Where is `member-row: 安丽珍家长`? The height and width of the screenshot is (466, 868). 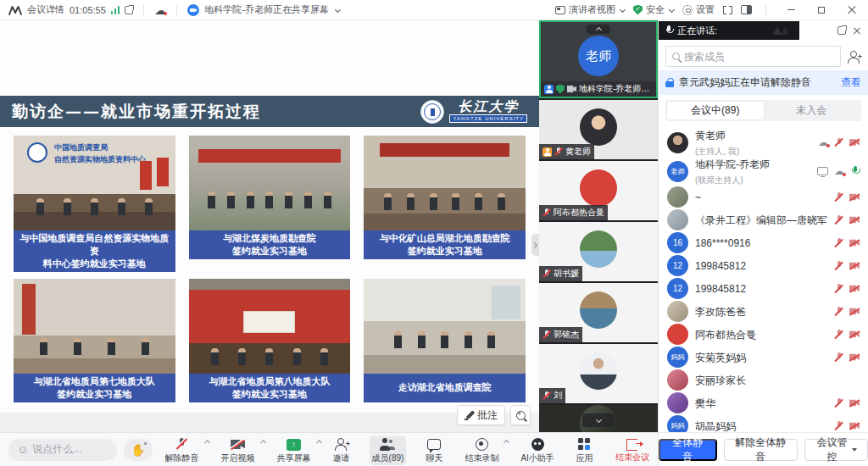 member-row: 安丽珍家长 is located at coordinates (763, 380).